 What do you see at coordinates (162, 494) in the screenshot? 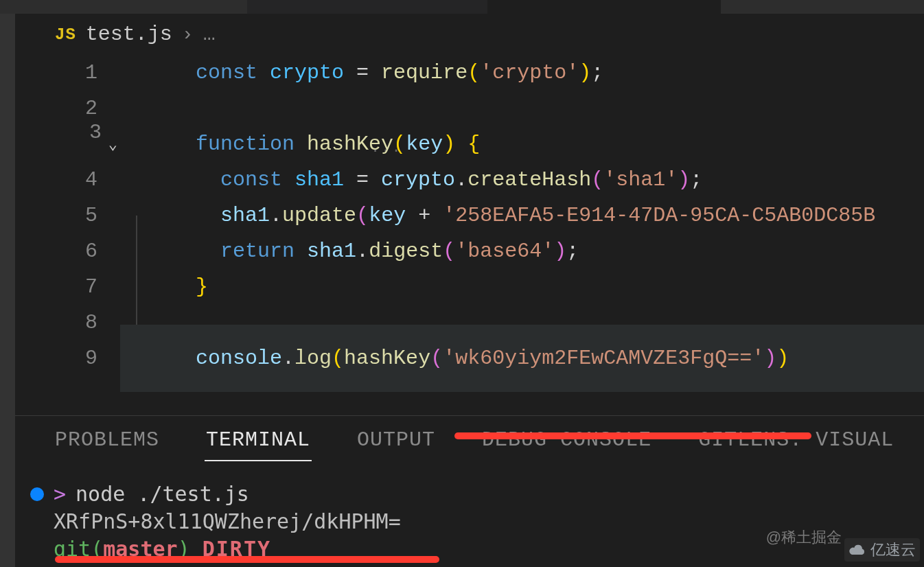
I see `terminal-command: node ./test.js` at bounding box center [162, 494].